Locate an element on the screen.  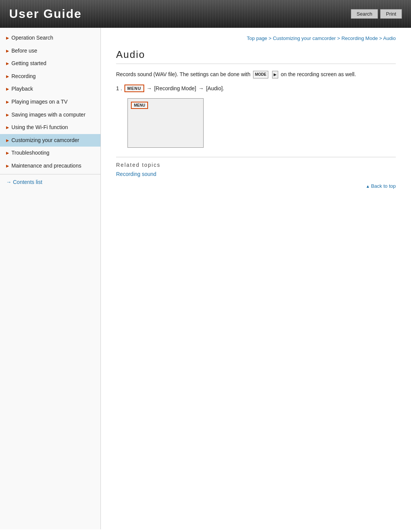
step-arrow2: → is located at coordinates (201, 88).